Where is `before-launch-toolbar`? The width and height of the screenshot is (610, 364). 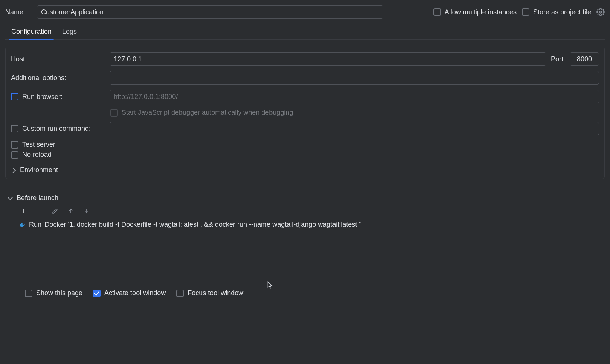
before-launch-toolbar is located at coordinates (306, 212).